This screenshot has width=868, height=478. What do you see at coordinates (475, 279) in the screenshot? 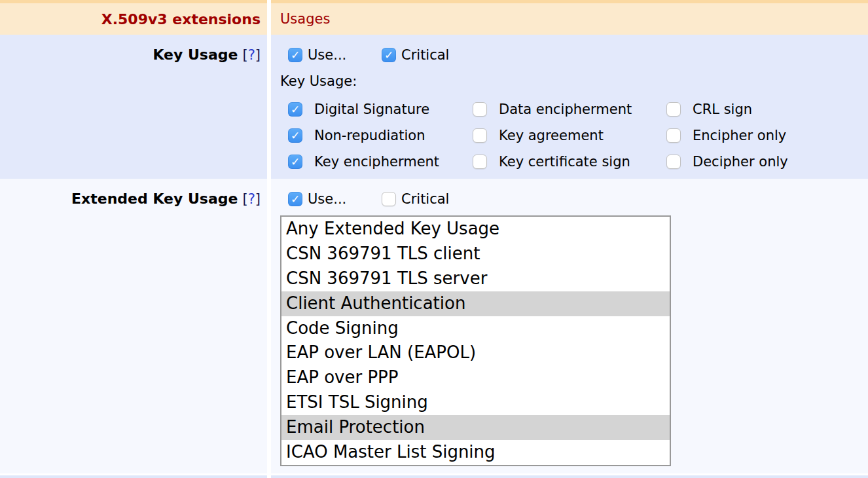
I see `listbox-option-csn-369791-tls-server: CSN 369791 TLS server` at bounding box center [475, 279].